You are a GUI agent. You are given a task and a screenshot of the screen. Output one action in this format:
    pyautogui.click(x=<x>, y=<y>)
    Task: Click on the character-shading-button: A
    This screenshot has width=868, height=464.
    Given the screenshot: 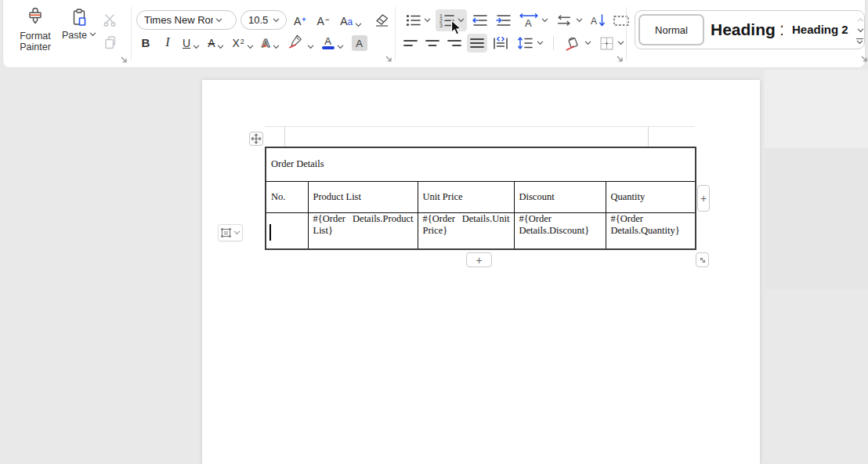 What is the action you would take?
    pyautogui.click(x=360, y=42)
    